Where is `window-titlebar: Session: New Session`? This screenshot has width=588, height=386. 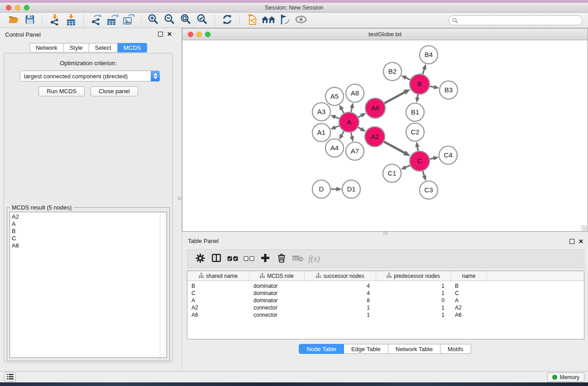 window-titlebar: Session: New Session is located at coordinates (294, 8).